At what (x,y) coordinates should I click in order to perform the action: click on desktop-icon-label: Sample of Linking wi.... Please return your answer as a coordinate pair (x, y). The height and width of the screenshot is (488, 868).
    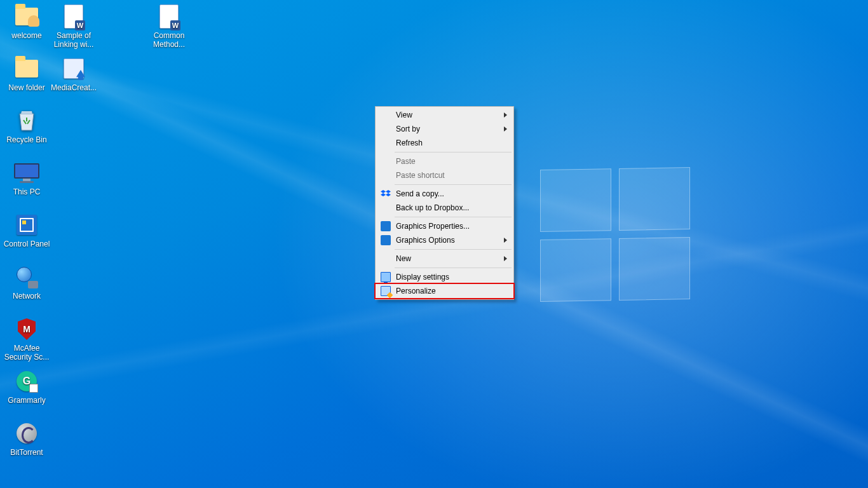
    Looking at the image, I should click on (74, 40).